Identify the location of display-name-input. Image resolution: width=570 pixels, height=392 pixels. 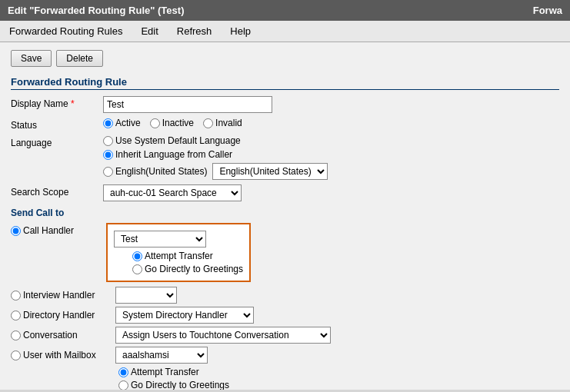
(188, 105).